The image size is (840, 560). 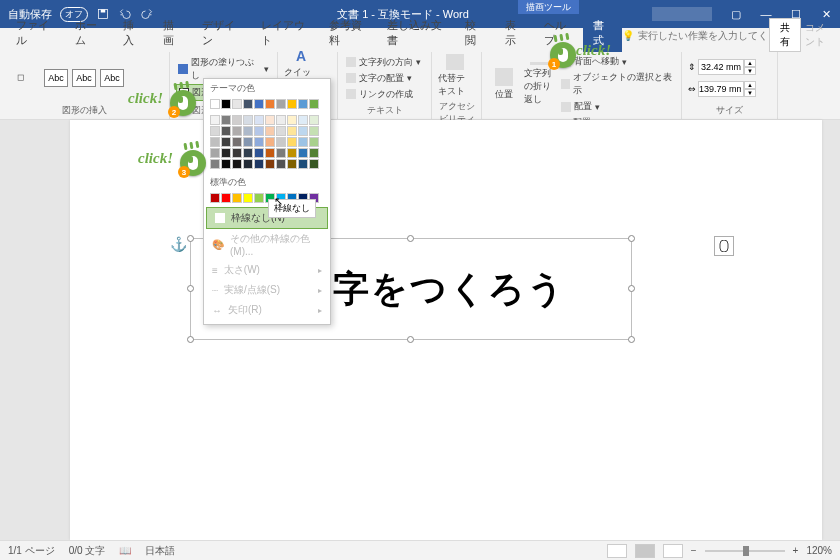 What do you see at coordinates (785, 35) in the screenshot?
I see `share-button: 共有` at bounding box center [785, 35].